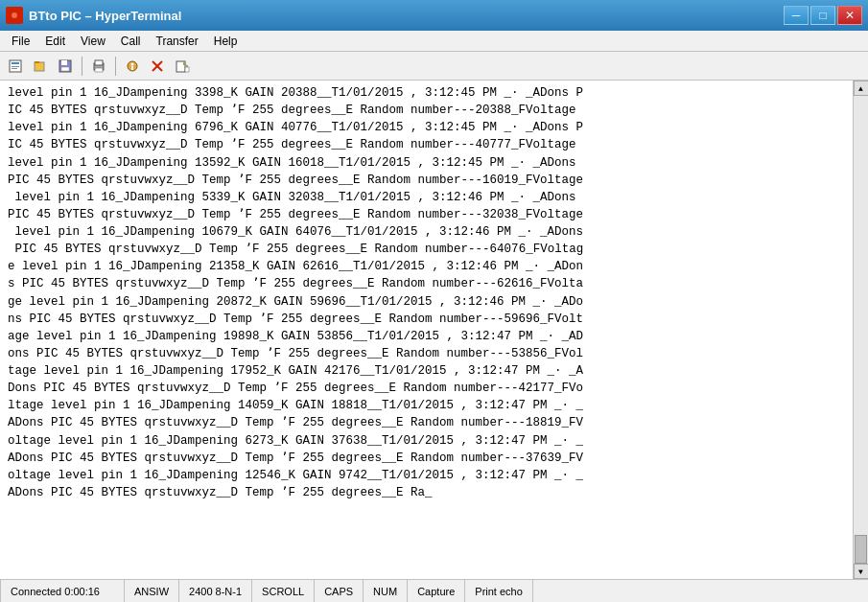 This screenshot has width=868, height=602. What do you see at coordinates (861, 88) in the screenshot?
I see `scroll-up-button: ▲` at bounding box center [861, 88].